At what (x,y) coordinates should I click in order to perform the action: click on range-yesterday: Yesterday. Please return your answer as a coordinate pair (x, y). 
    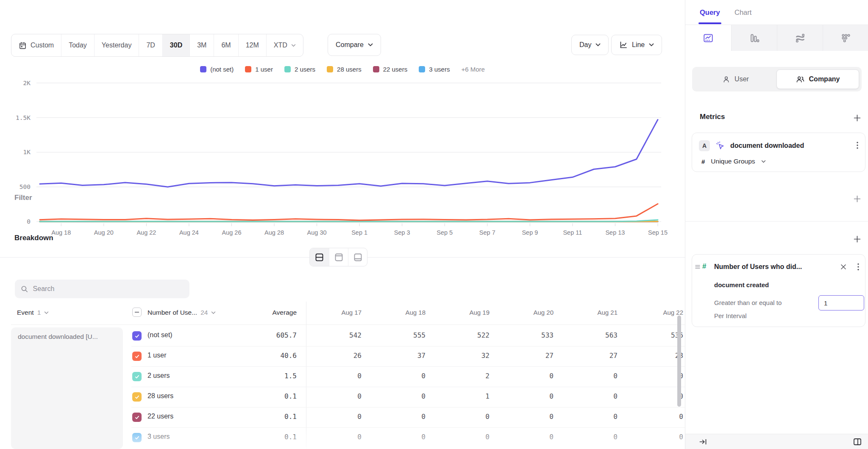
    Looking at the image, I should click on (117, 45).